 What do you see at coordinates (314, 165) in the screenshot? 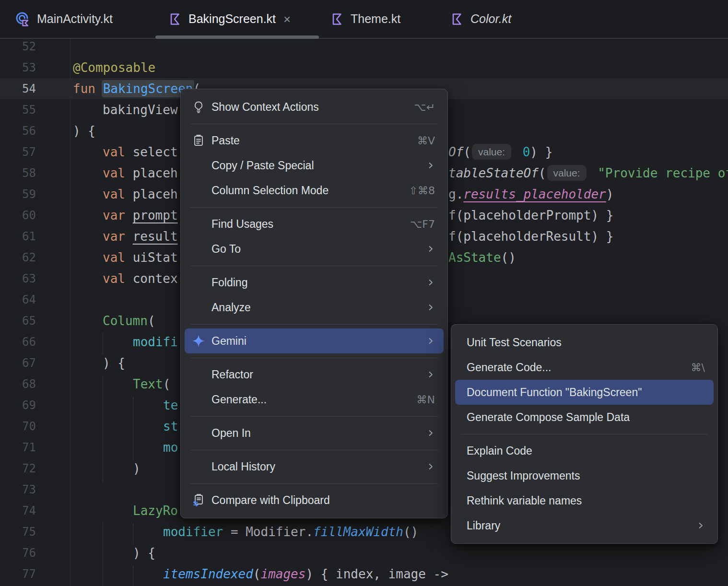
I see `menu-item-copy-paste-special: Copy / Paste Special` at bounding box center [314, 165].